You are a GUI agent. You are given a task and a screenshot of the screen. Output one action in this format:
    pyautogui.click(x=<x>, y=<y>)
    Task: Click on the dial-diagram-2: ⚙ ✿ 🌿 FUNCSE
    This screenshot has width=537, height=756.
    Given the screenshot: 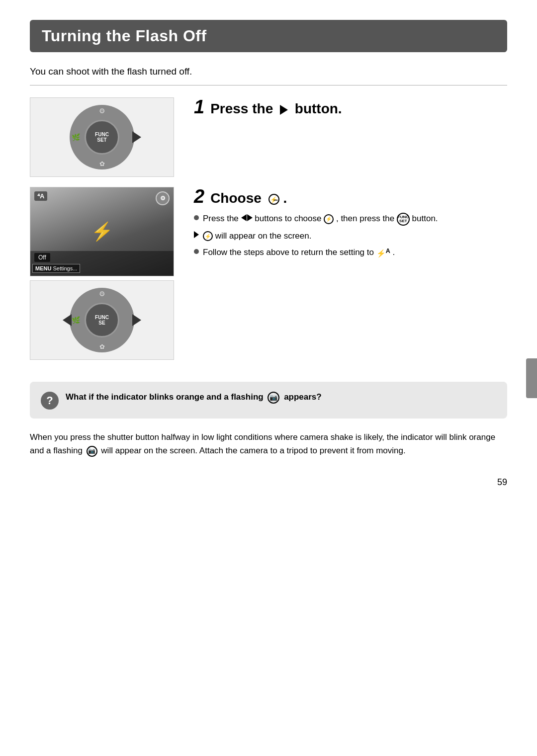 What is the action you would take?
    pyautogui.click(x=102, y=320)
    